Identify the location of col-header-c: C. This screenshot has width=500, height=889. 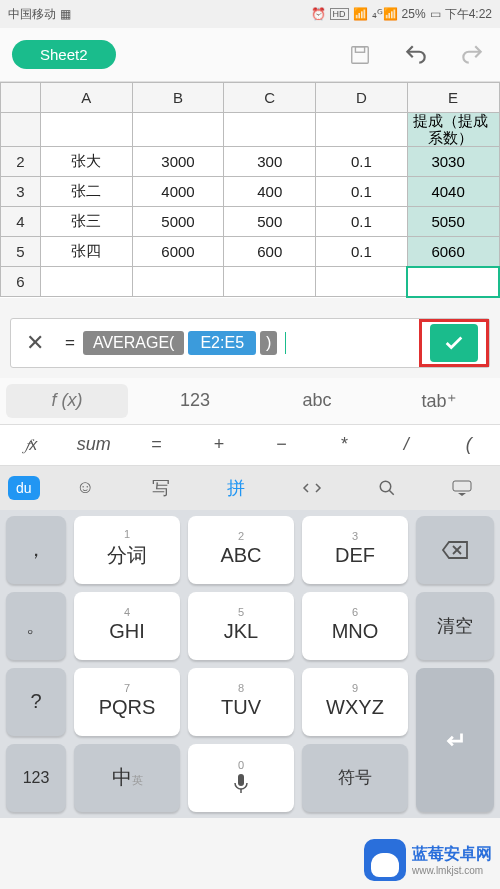
(270, 98).